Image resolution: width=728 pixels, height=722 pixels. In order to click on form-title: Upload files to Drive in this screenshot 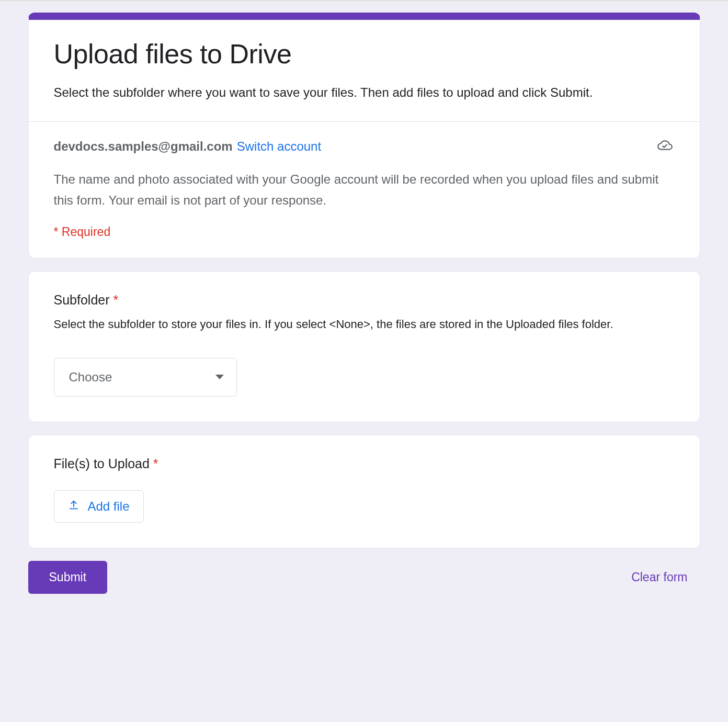, I will do `click(364, 54)`.